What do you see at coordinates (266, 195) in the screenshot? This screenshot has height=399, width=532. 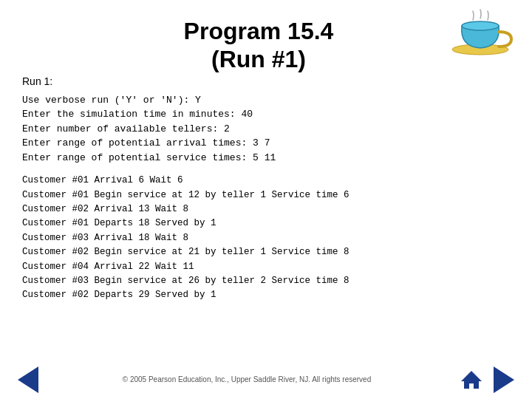 I see `customer-line-2: Customer #01 Begin service at 12 by tell…` at bounding box center [266, 195].